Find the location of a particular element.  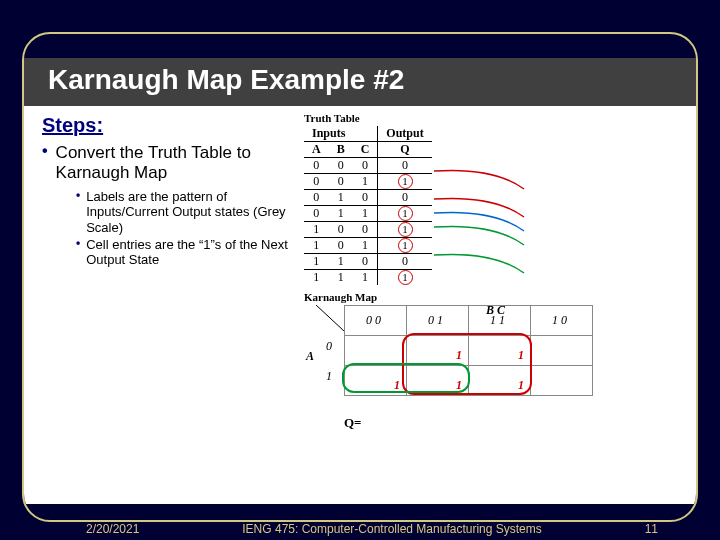

table-row: 0111 is located at coordinates (368, 214).